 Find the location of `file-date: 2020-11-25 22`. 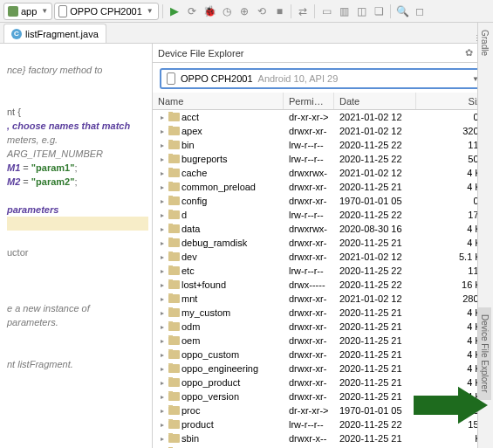

file-date: 2020-11-25 22 is located at coordinates (375, 424).